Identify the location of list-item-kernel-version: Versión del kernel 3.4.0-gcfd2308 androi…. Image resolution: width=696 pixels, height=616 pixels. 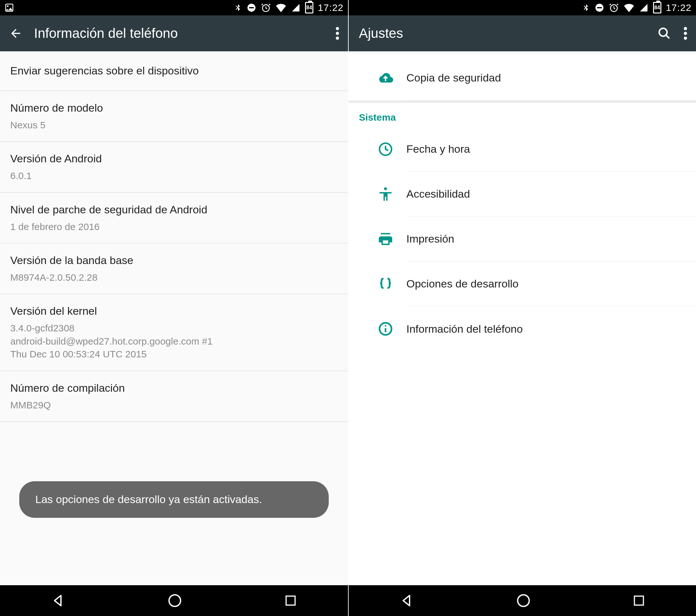
(174, 332).